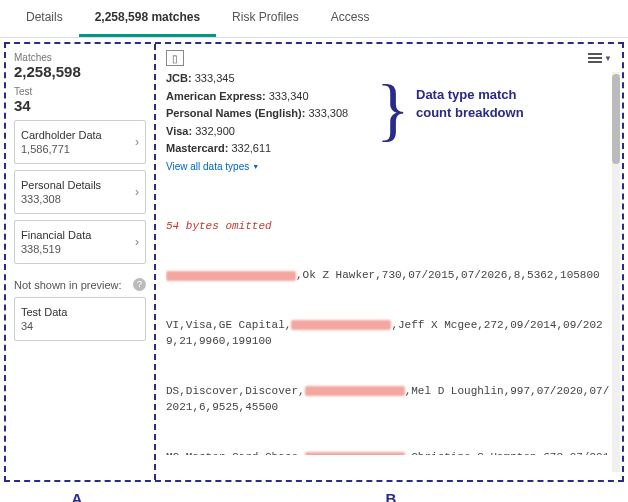 The image size is (628, 502). What do you see at coordinates (314, 494) in the screenshot?
I see `footer-labels: A B` at bounding box center [314, 494].